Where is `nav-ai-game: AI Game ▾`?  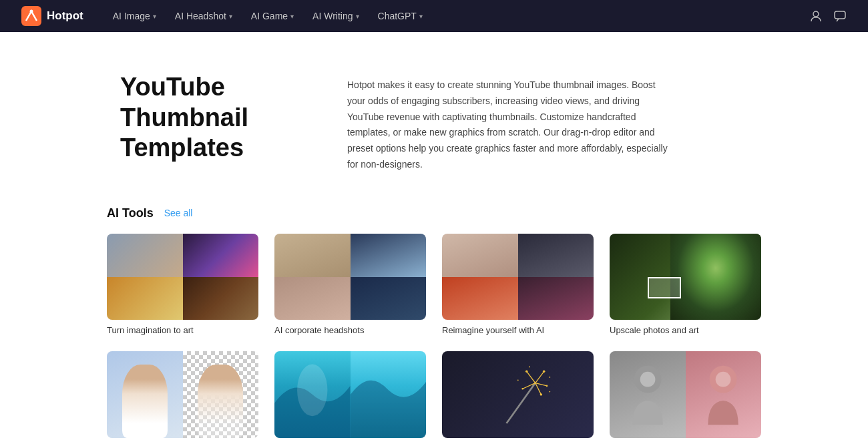 nav-ai-game: AI Game ▾ is located at coordinates (272, 16).